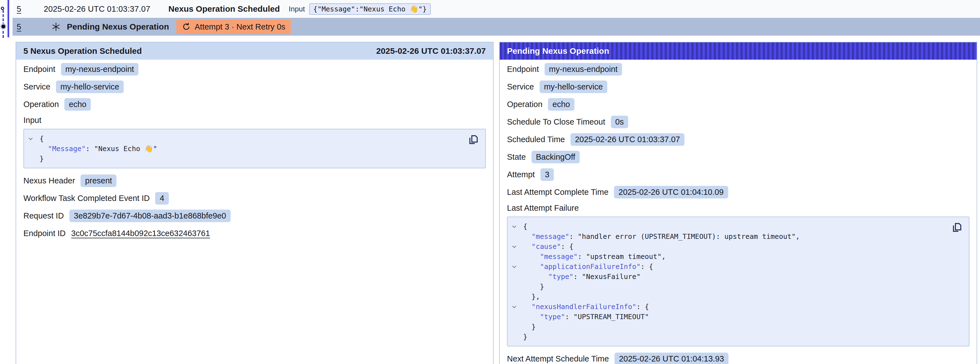  What do you see at coordinates (726, 247) in the screenshot?
I see `json-line: "cause": {` at bounding box center [726, 247].